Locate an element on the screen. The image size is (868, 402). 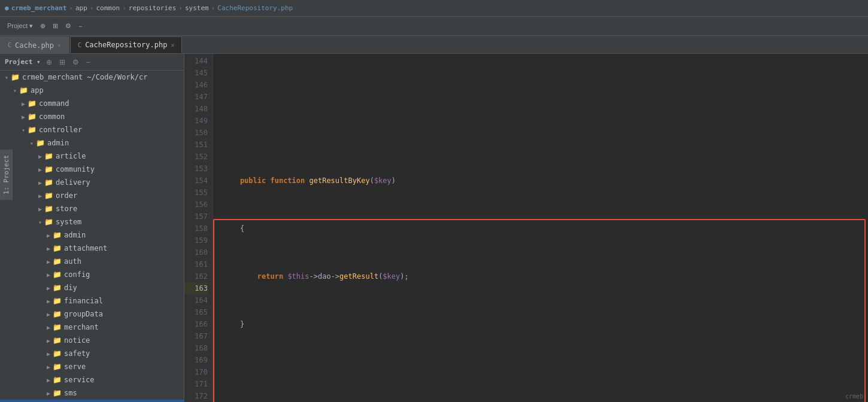
arrow-safety: ▶ is located at coordinates (48, 354).